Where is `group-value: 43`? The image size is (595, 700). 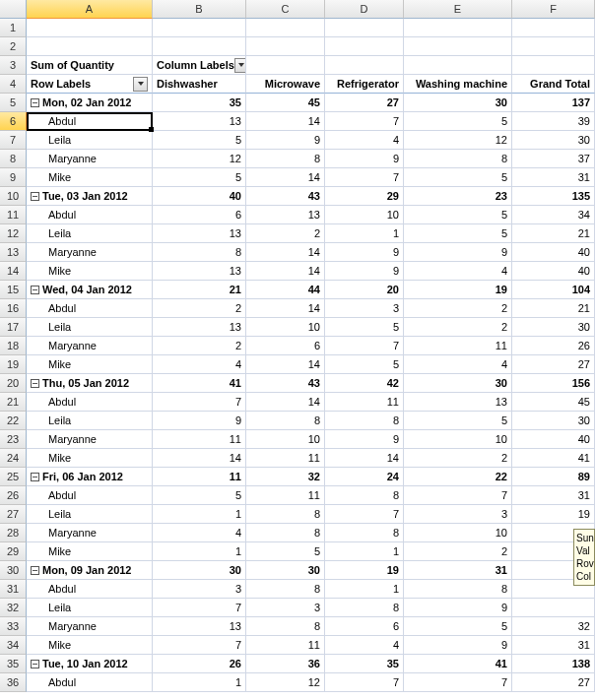 group-value: 43 is located at coordinates (286, 197).